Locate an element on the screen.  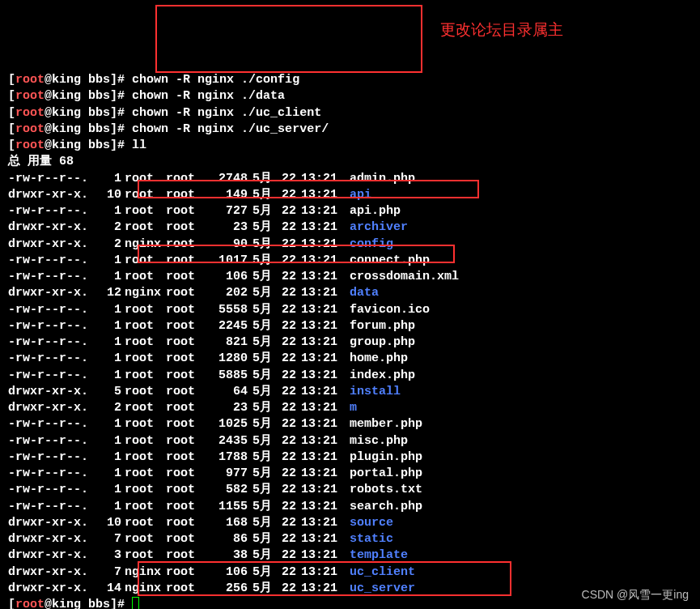
file-name: static is located at coordinates (370, 539).